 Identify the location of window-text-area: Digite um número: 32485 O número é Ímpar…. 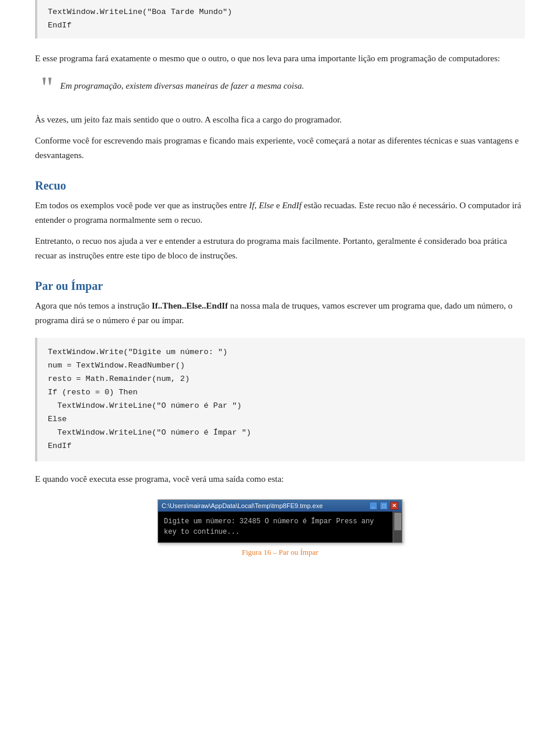
(275, 527).